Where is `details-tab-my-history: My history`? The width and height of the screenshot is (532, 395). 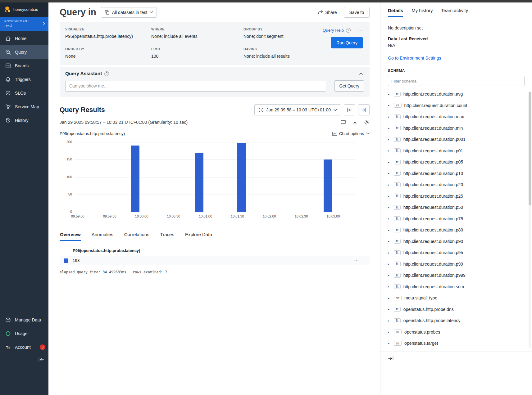
details-tab-my-history: My history is located at coordinates (422, 12).